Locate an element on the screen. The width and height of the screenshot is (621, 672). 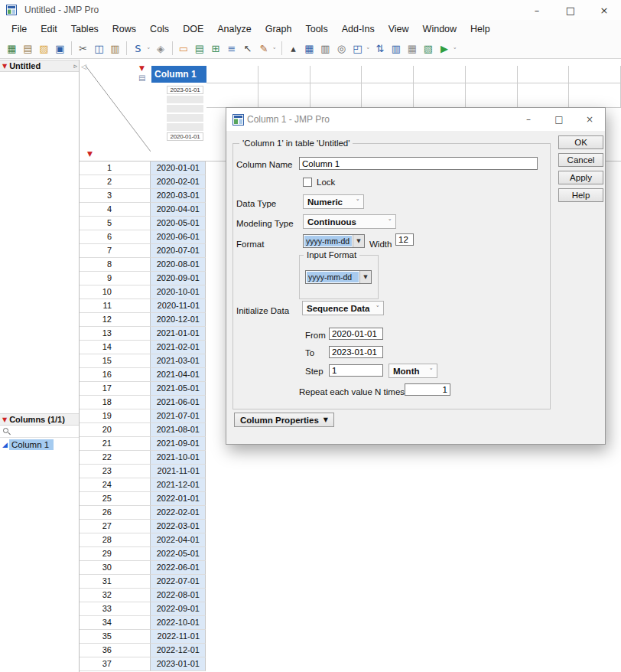
dialog-minimize-button: – is located at coordinates (528, 119).